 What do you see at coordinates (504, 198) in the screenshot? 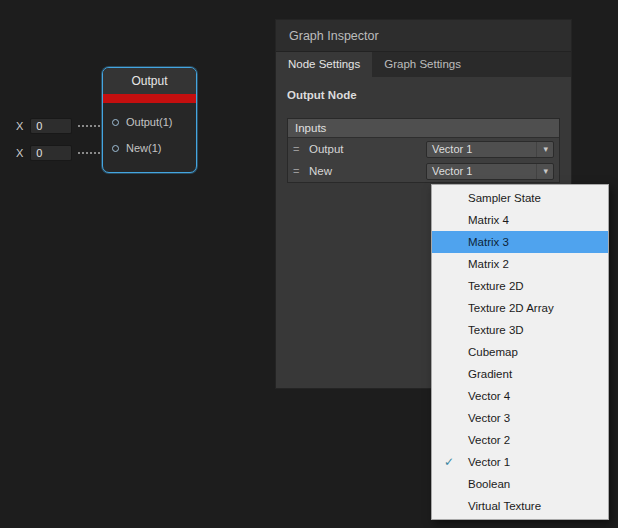
I see `dropdown-item-label: Sampler State` at bounding box center [504, 198].